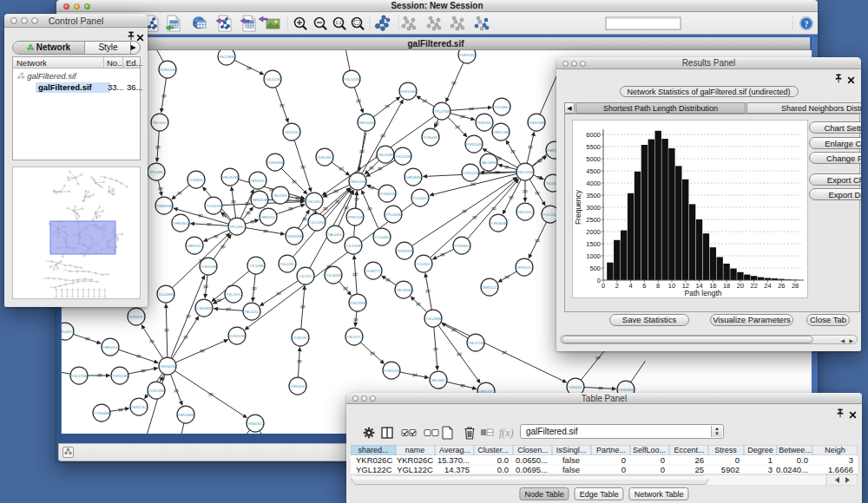 This screenshot has height=503, width=868. I want to click on svg-text: 2000, so click(594, 232).